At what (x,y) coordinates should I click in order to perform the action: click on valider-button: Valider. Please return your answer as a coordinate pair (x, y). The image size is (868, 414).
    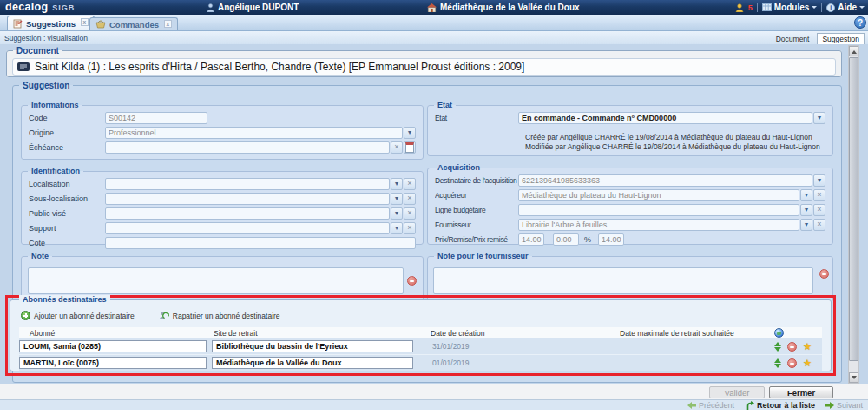
    Looking at the image, I should click on (737, 392).